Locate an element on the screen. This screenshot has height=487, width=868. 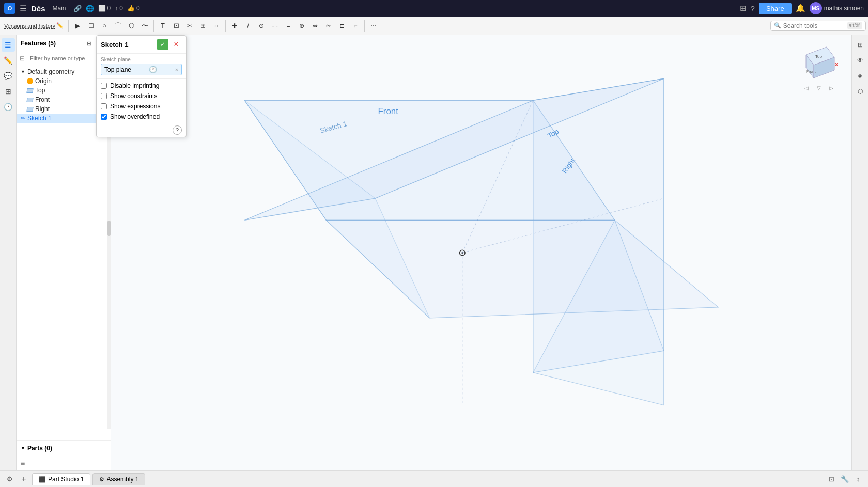
show-constraints-checkbox is located at coordinates (104, 96).